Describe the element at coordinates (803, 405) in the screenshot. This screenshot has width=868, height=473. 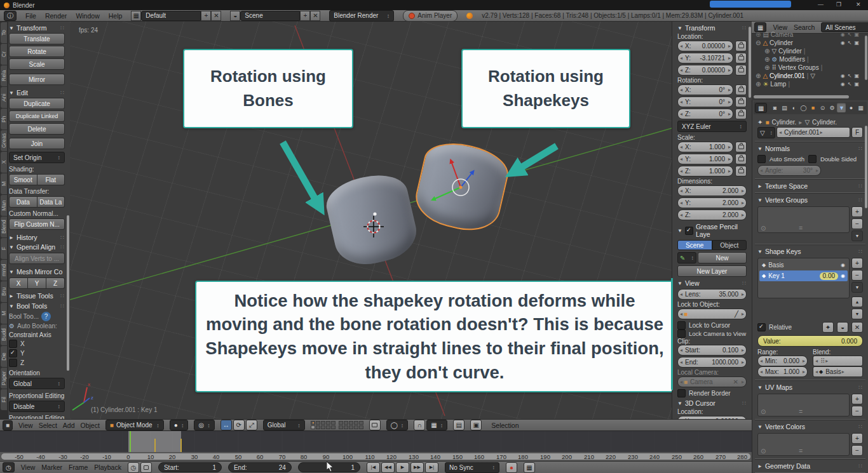
I see `uv-maps-list: ⊙=` at that location.